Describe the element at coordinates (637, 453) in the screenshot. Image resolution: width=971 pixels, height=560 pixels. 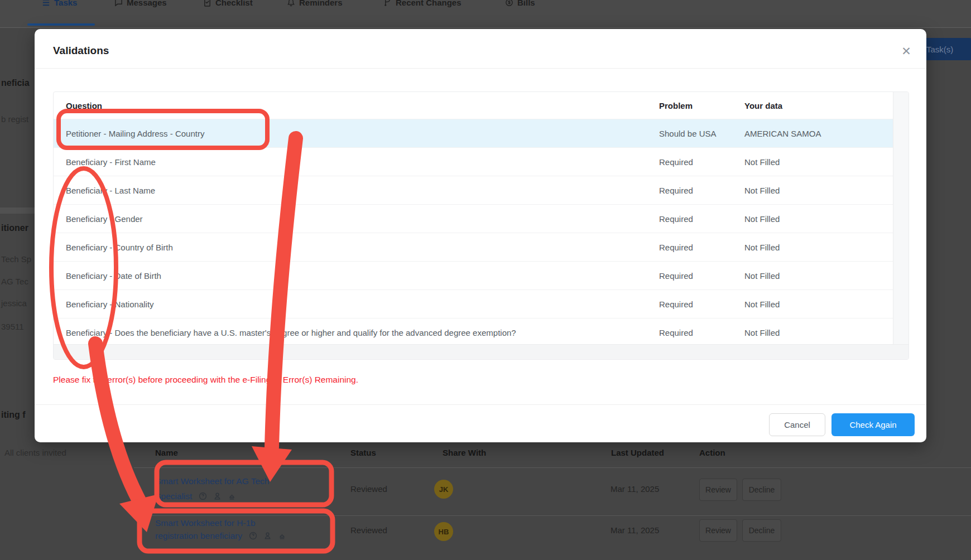
I see `col-header-last-updated: Last Updated` at that location.